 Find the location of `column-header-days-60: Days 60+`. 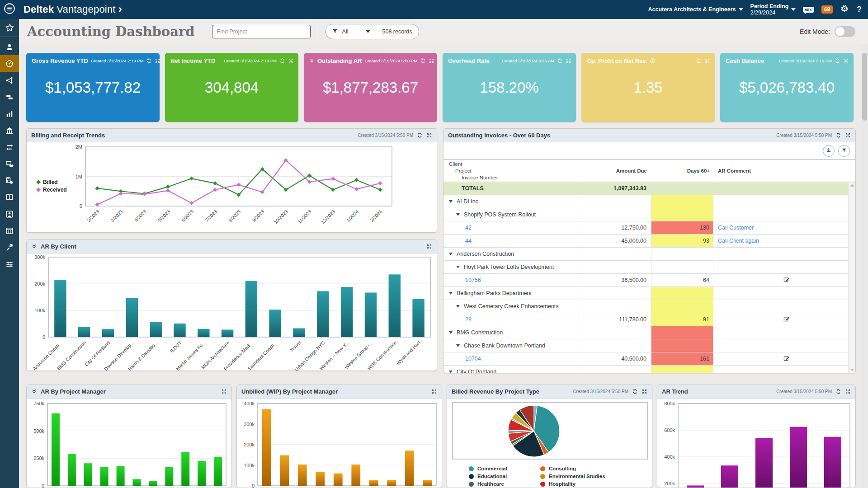

column-header-days-60: Days 60+ is located at coordinates (683, 171).